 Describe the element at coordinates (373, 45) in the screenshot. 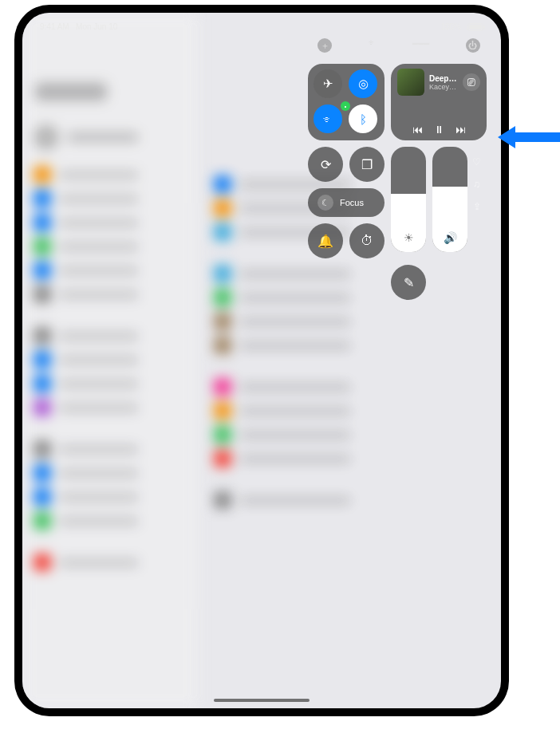

I see `wifi-status-icon: ᯤ` at that location.